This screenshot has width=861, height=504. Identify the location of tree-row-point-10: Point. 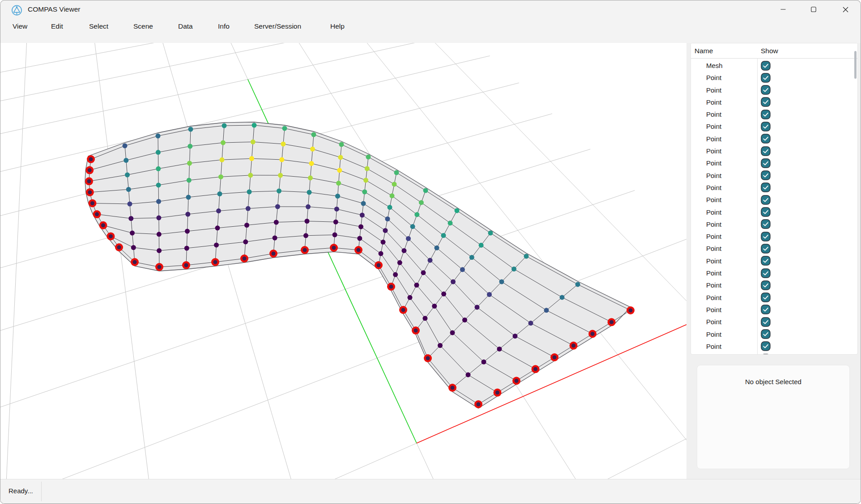
(774, 188).